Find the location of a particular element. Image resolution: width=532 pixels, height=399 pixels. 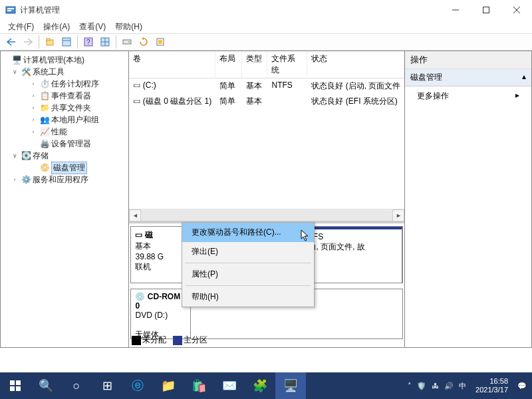

refresh-icon is located at coordinates (144, 42).